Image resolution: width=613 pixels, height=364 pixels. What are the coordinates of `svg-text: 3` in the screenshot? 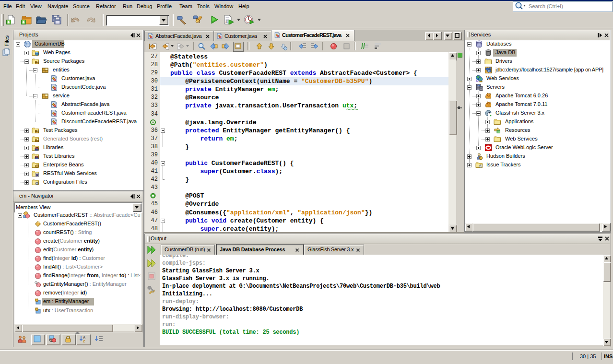 It's located at (226, 22).